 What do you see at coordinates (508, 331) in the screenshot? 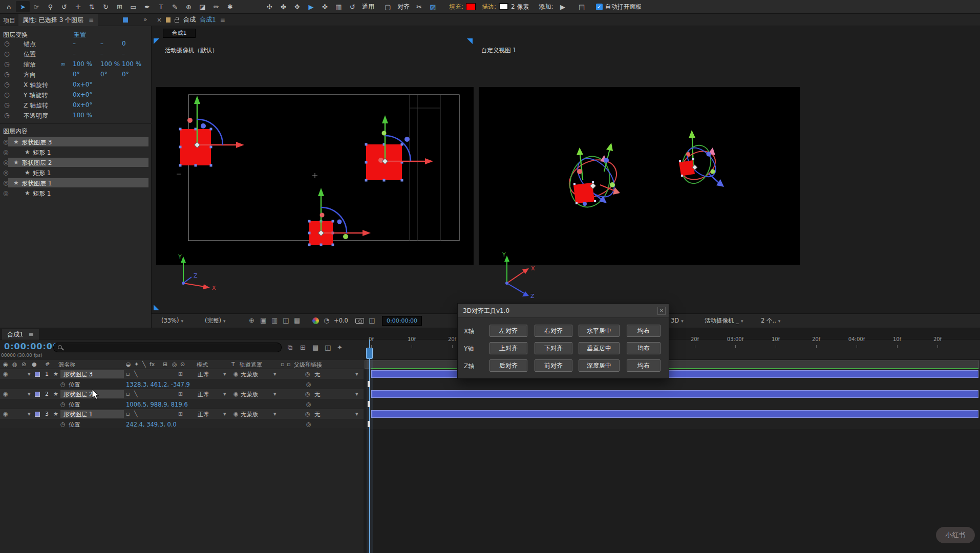
I see `align-left-button: 左对齐` at bounding box center [508, 331].